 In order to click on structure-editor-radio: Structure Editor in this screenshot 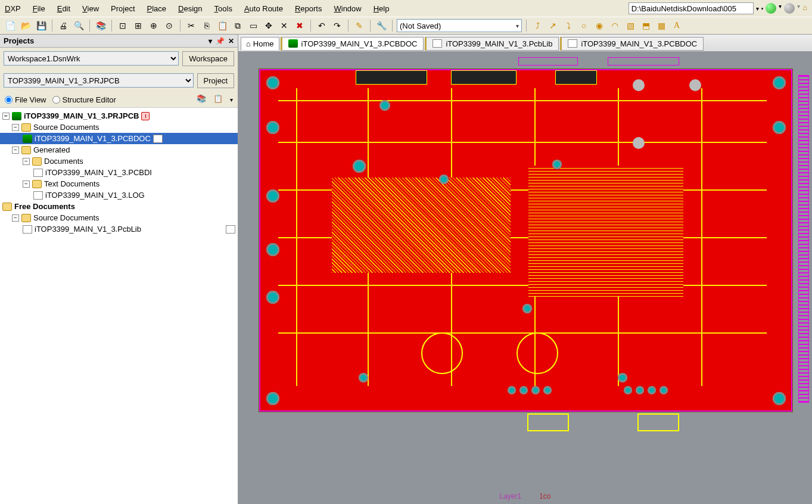, I will do `click(85, 100)`.